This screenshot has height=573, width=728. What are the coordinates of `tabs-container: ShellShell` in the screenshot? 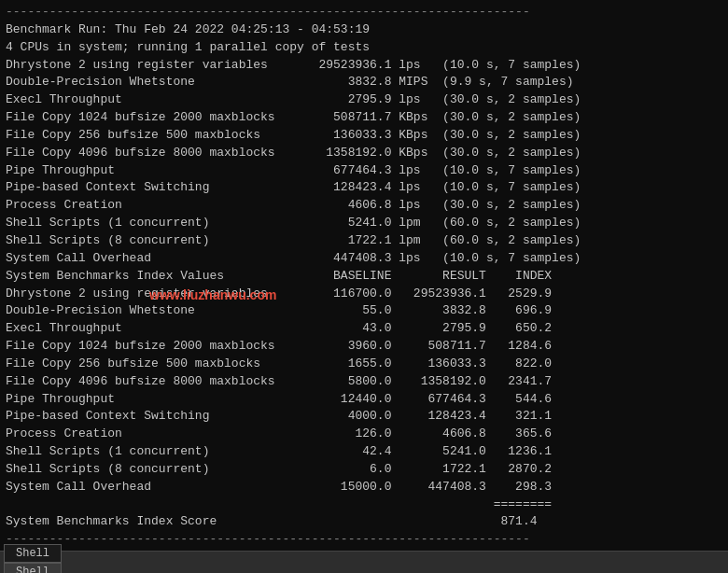 It's located at (34, 559).